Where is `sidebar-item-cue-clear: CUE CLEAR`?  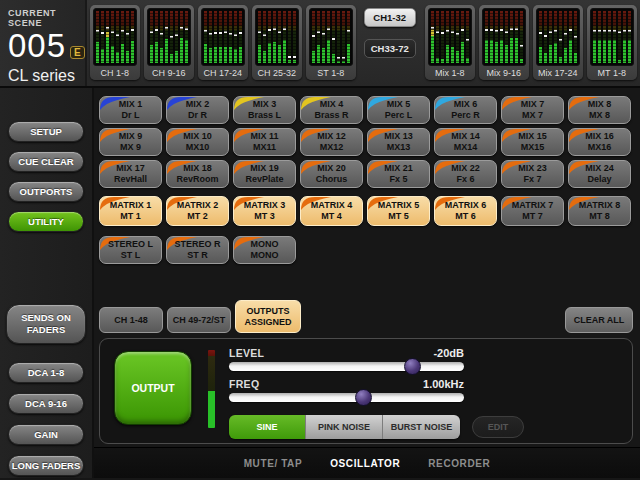
sidebar-item-cue-clear: CUE CLEAR is located at coordinates (46, 162).